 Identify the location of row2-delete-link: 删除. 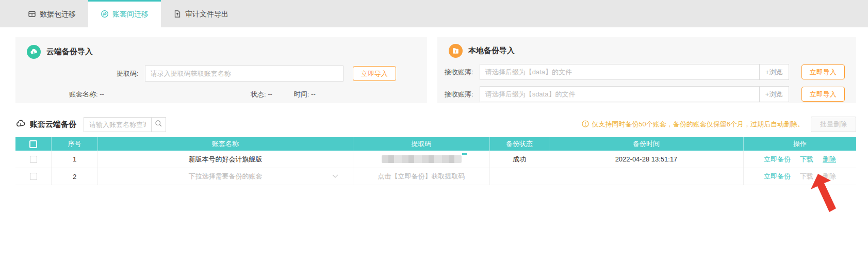
(829, 176).